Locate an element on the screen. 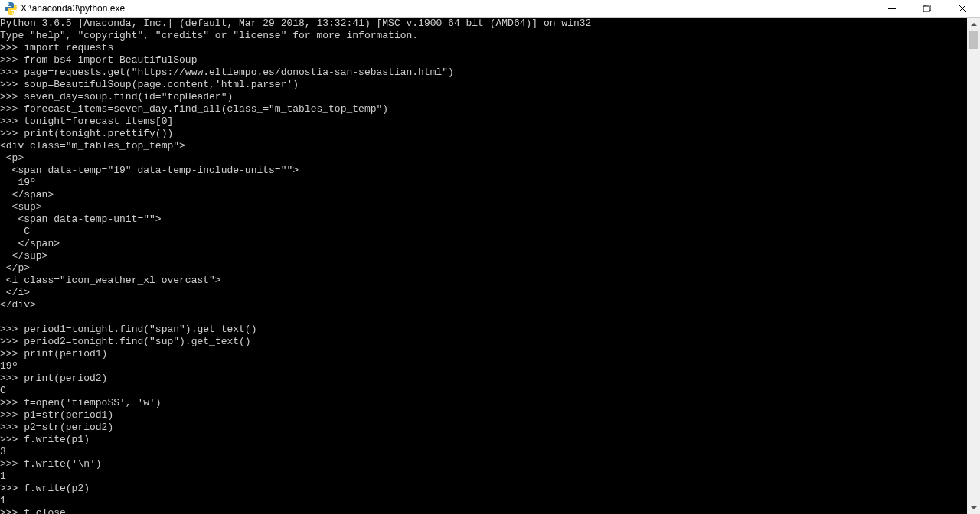 This screenshot has width=980, height=514. maximize-button is located at coordinates (927, 8).